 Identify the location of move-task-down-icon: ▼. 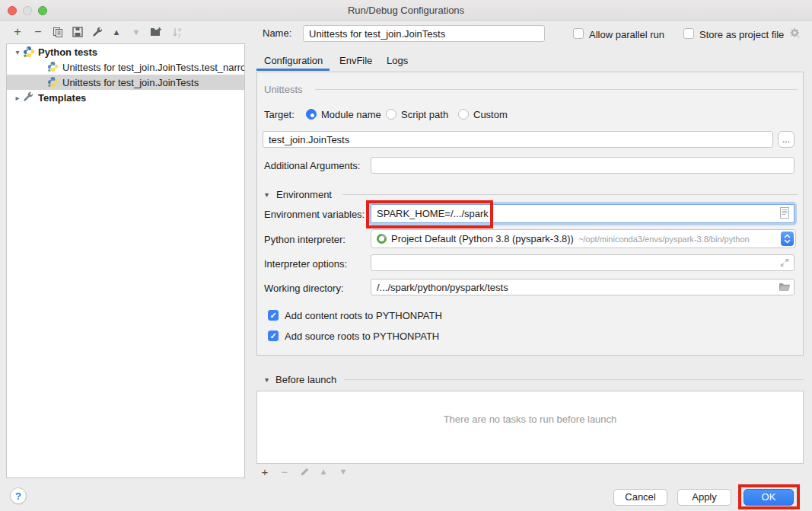
(344, 471).